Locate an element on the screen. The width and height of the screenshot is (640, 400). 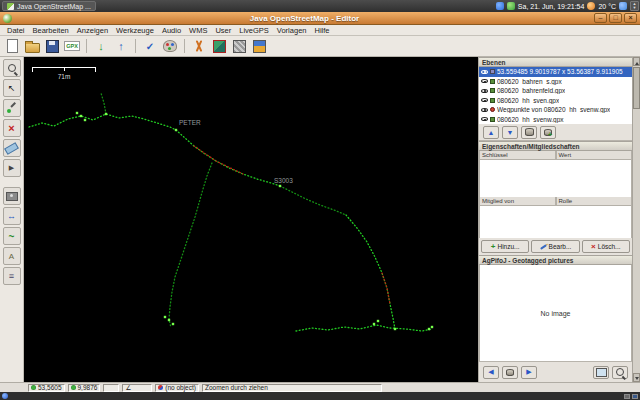
audio-tool-button is located at coordinates (12, 168).